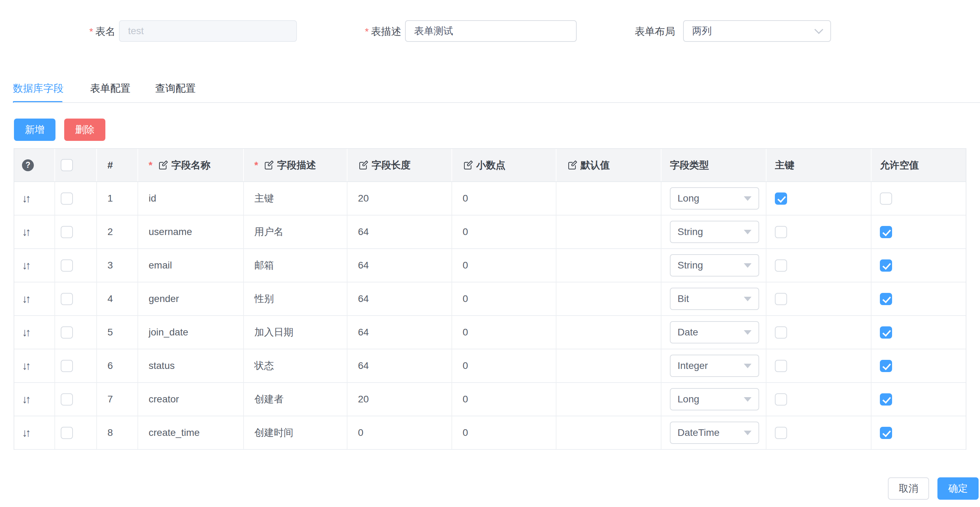 The width and height of the screenshot is (980, 507). What do you see at coordinates (490, 266) in the screenshot?
I see `table-row: ↓↑ 3 email 邮箱 64 0 String` at bounding box center [490, 266].